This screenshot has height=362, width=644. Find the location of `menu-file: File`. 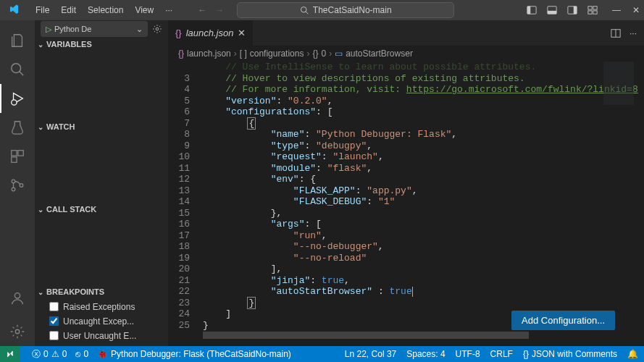

menu-file: File is located at coordinates (42, 10).